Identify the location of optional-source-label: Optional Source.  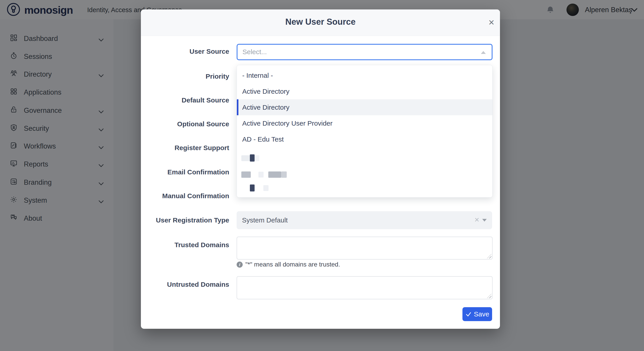
(185, 124).